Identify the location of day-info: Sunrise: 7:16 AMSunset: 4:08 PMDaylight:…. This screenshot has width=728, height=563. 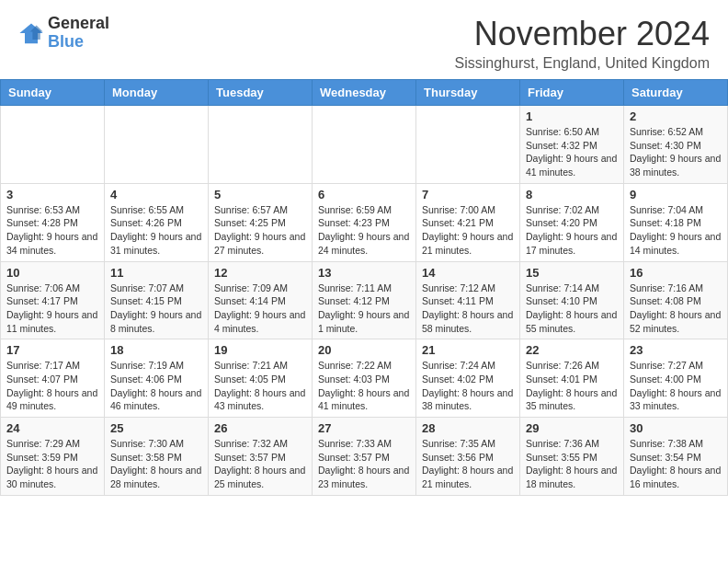
(676, 309).